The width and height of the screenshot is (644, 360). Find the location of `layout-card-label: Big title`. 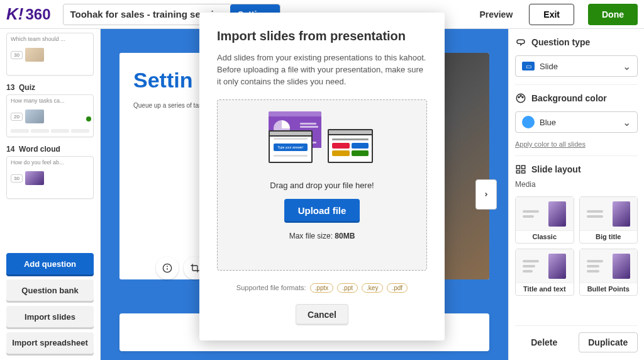

layout-card-label: Big title is located at coordinates (608, 237).